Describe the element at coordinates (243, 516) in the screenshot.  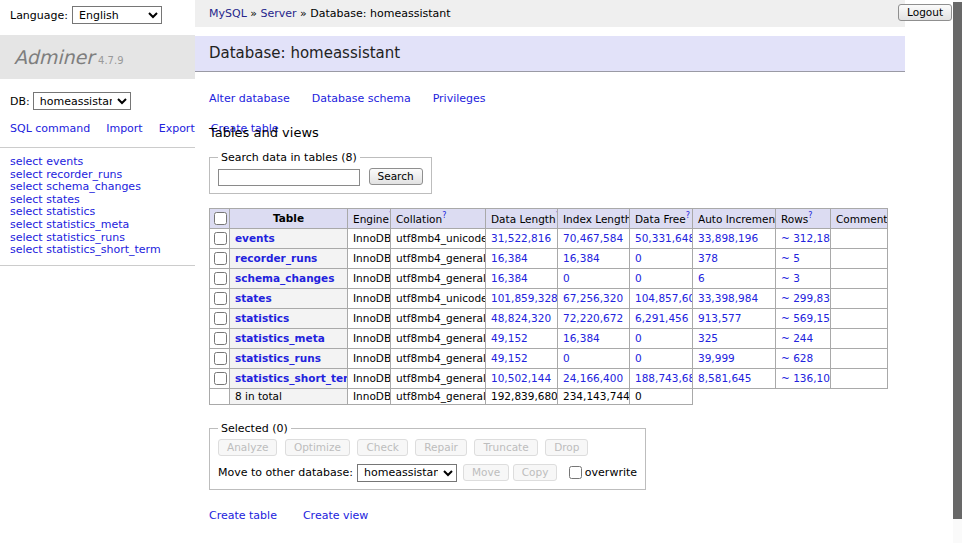
I see `create-table-link: Create table` at that location.